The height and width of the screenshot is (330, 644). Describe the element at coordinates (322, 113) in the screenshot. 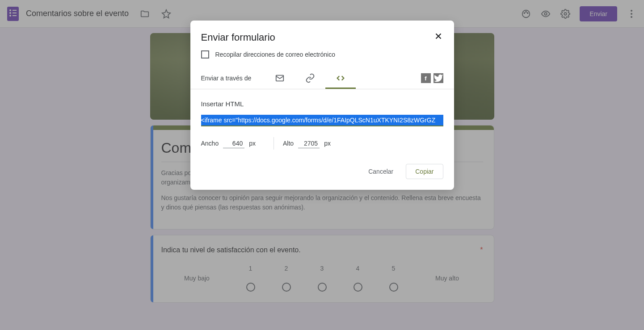

I see `embed-section: Insertar HTML` at that location.